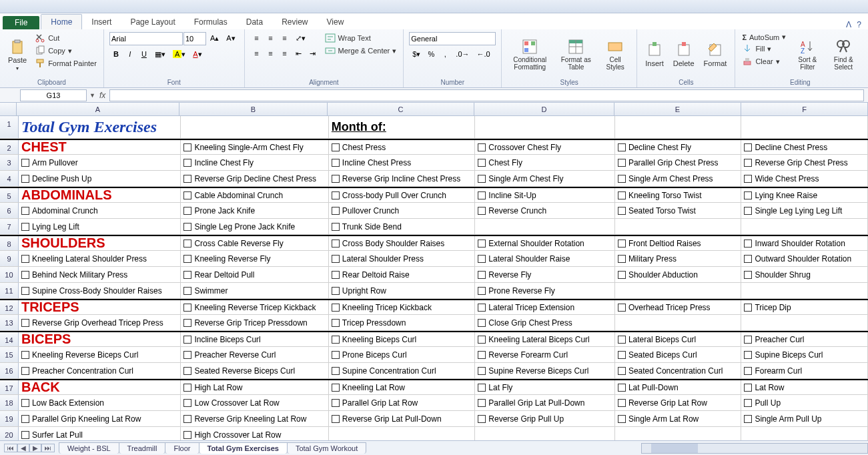 The height and width of the screenshot is (455, 868). What do you see at coordinates (255, 307) in the screenshot?
I see `cell: Kneeling Reverse Tricep Kickback` at bounding box center [255, 307].